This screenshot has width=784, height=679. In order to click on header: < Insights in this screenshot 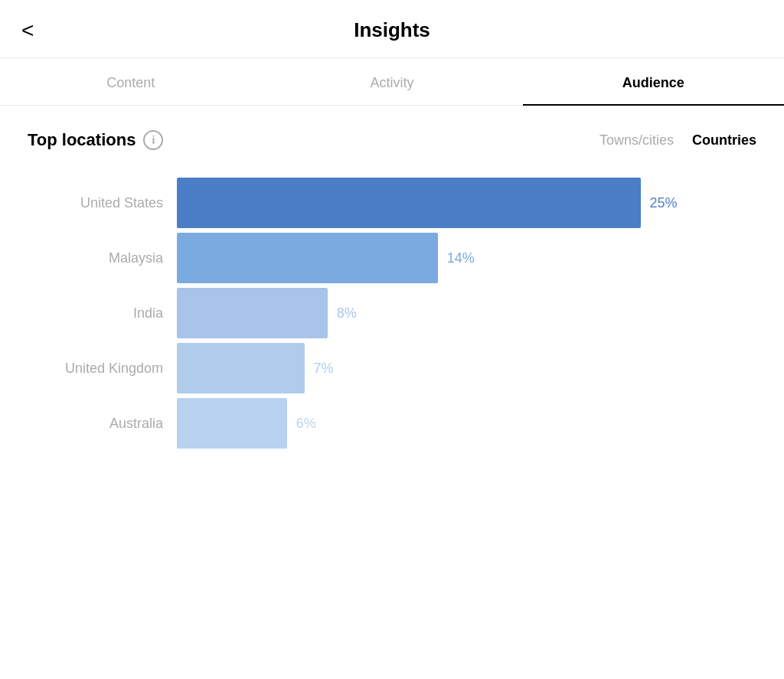, I will do `click(392, 29)`.